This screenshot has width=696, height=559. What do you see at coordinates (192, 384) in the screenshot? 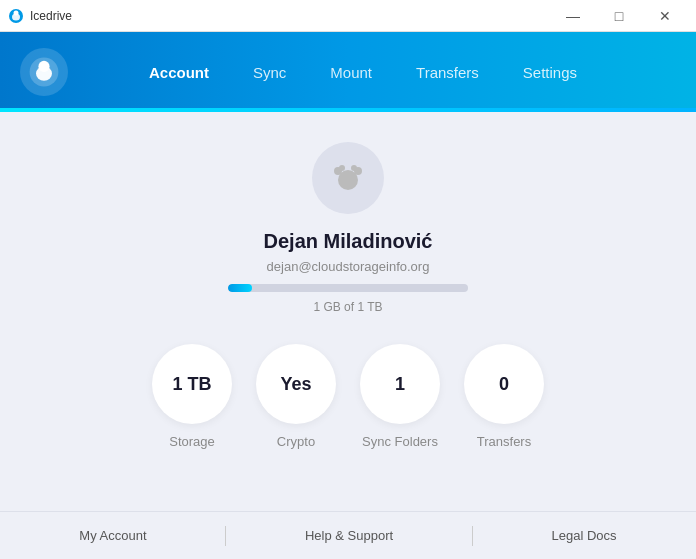
I see `stat-circle-storage: 1 TB` at bounding box center [192, 384].